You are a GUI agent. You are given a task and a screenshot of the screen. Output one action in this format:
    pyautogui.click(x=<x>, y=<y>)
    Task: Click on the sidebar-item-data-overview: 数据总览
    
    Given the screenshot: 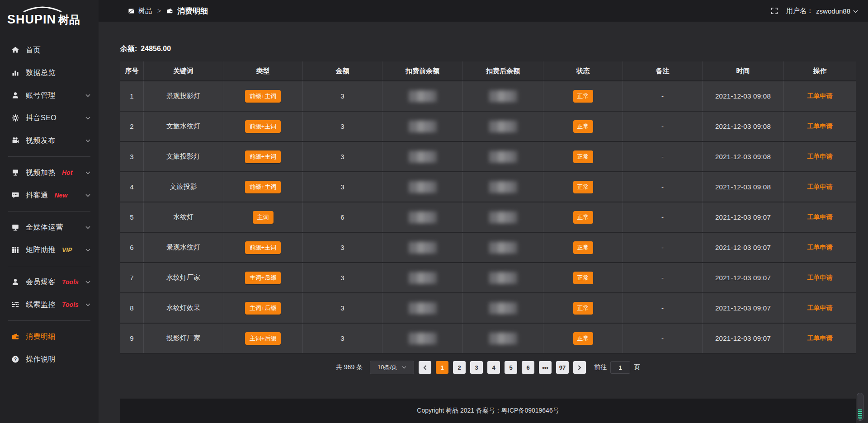 What is the action you would take?
    pyautogui.click(x=49, y=73)
    